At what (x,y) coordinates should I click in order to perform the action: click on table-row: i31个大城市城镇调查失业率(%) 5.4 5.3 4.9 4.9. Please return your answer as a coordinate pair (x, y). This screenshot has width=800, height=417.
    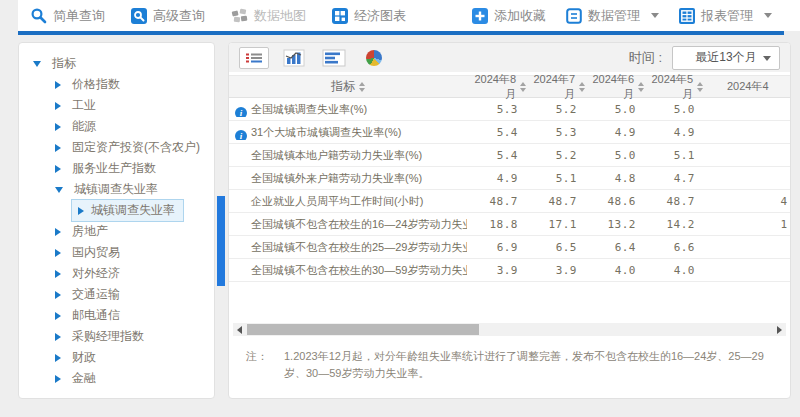
    Looking at the image, I should click on (510, 132).